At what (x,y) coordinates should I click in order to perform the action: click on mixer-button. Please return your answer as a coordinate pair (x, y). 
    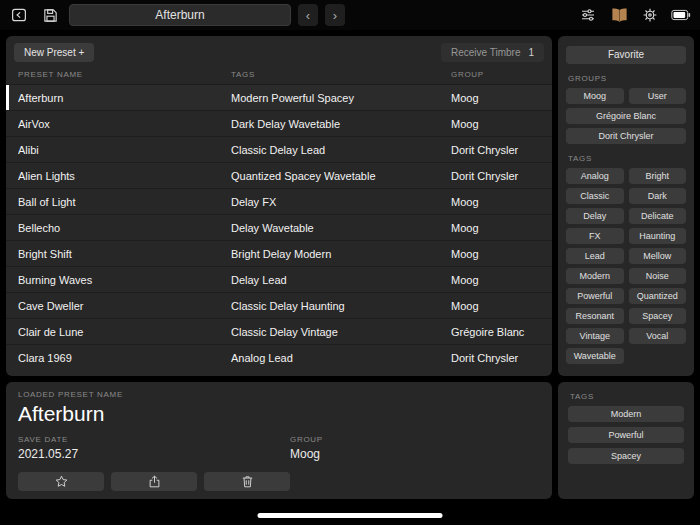
    Looking at the image, I should click on (588, 15).